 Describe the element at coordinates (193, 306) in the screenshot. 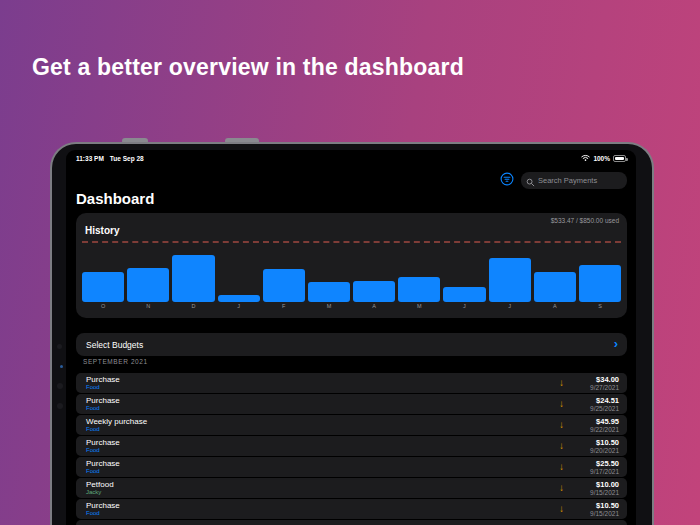

I see `chart-x-label: D` at that location.